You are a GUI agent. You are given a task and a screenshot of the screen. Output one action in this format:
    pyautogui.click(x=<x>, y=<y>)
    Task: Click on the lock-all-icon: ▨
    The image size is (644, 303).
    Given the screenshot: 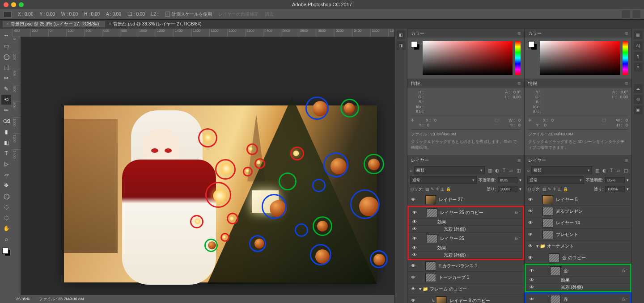 What is the action you would take?
    pyautogui.click(x=545, y=189)
    